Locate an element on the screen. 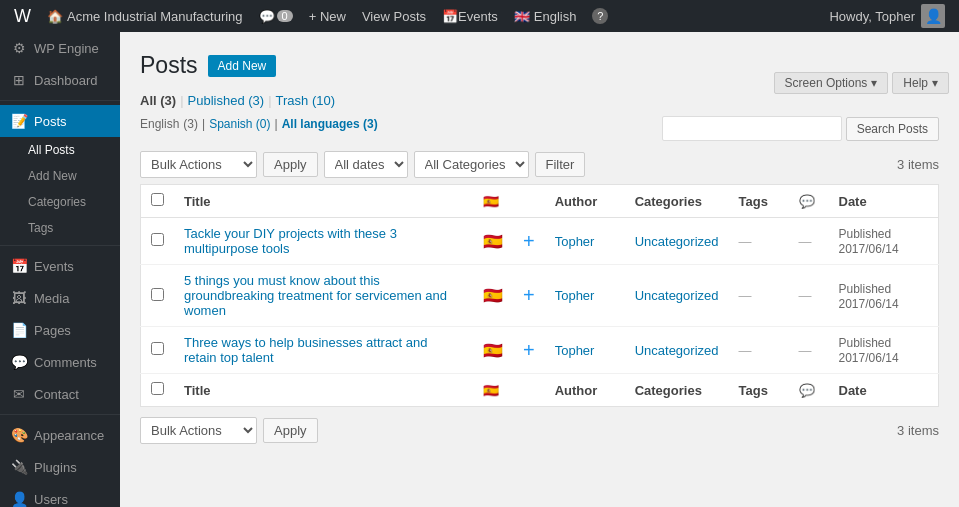 Image resolution: width=959 pixels, height=507 pixels. author-link-1: Topher is located at coordinates (575, 296).